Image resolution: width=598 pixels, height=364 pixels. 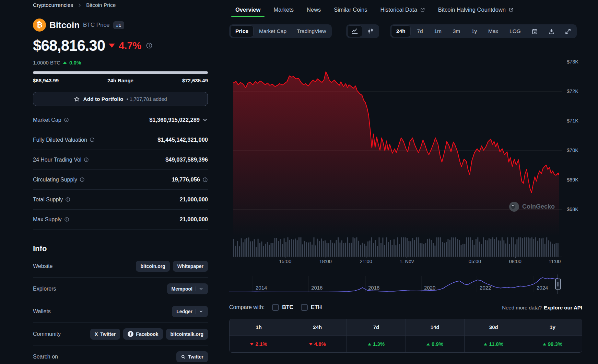 What do you see at coordinates (351, 10) in the screenshot?
I see `tab-similar-coins: Similar Coins` at bounding box center [351, 10].